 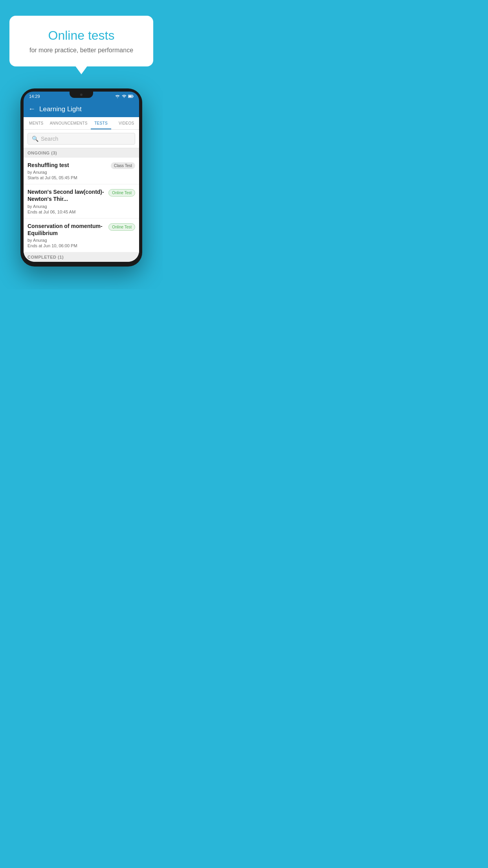 I want to click on test-info: Newton's Second law(contd)-Newton's Thir…, so click(x=66, y=201).